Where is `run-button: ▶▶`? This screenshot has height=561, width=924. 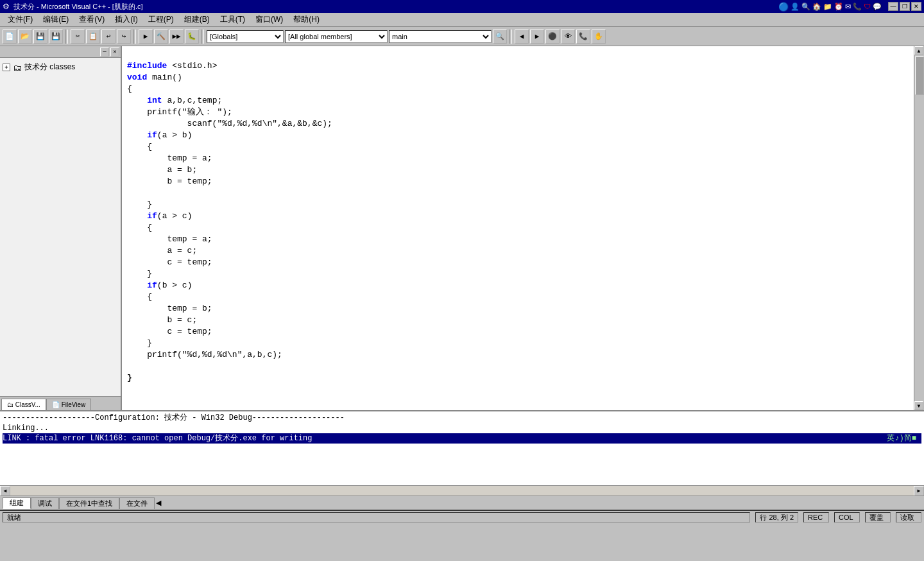
run-button: ▶▶ is located at coordinates (176, 37).